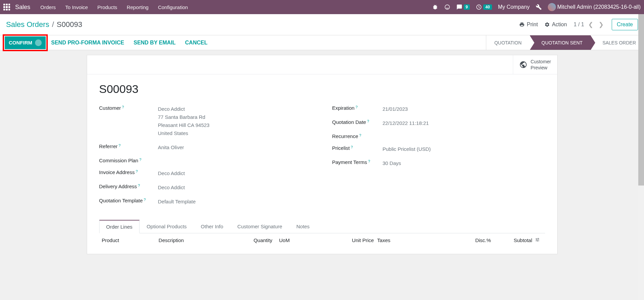 The image size is (644, 300). Describe the element at coordinates (53, 25) in the screenshot. I see `breadcrumb-sep: /` at that location.